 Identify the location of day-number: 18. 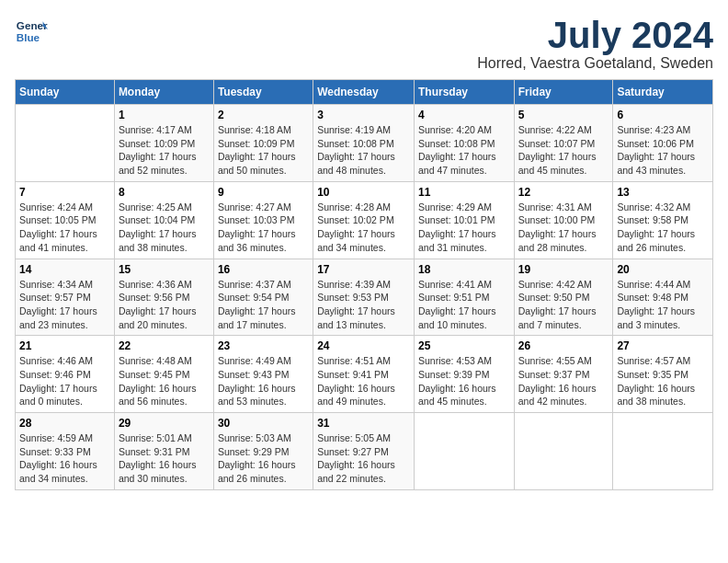
(464, 270).